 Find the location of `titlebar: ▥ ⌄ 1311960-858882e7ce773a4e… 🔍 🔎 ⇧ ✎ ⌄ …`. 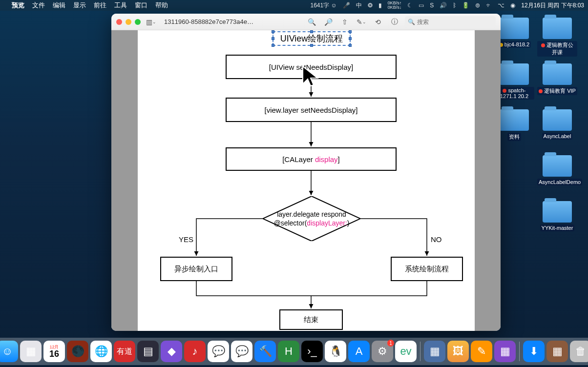

titlebar: ▥ ⌄ 1311960-858882e7ce773a4e… 🔍 🔎 ⇧ ✎ ⌄ … is located at coordinates (306, 22).